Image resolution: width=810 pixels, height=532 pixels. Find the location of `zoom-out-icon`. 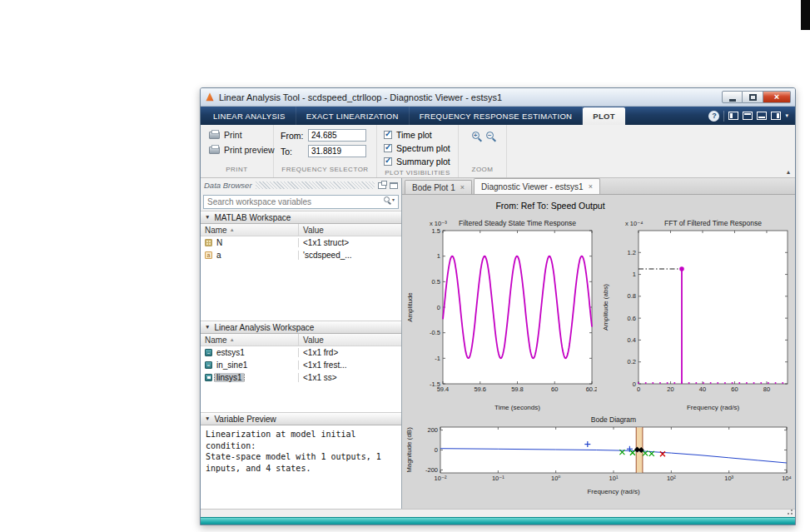

zoom-out-icon is located at coordinates (489, 135).